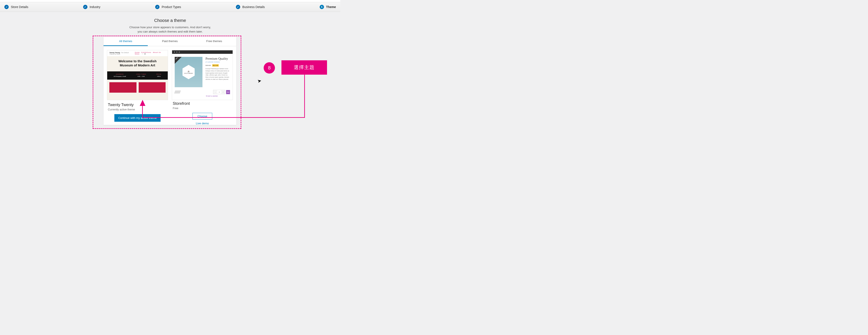 This screenshot has width=868, height=335. What do you see at coordinates (137, 61) in the screenshot?
I see `tt-hero-line1: Welcome to the Swedish` at bounding box center [137, 61].